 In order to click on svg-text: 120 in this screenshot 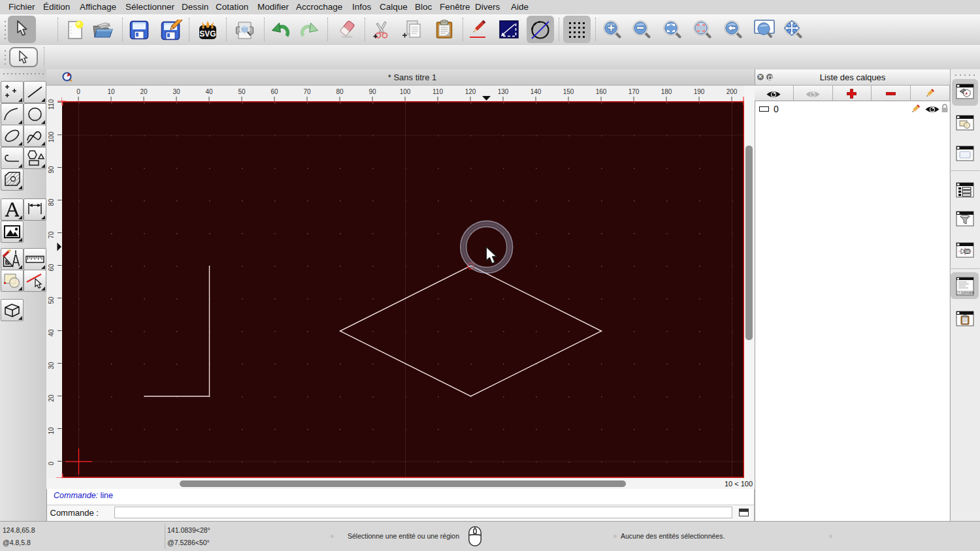, I will do `click(470, 91)`.